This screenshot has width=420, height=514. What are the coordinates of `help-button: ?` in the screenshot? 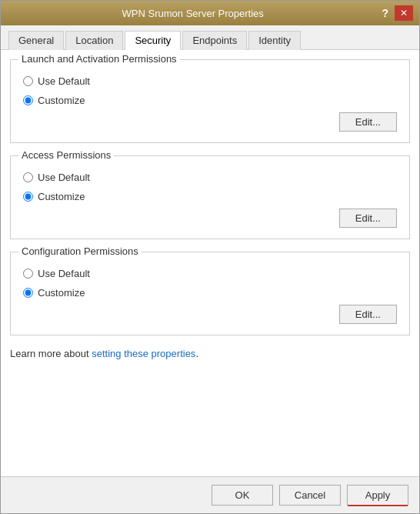 It's located at (385, 13).